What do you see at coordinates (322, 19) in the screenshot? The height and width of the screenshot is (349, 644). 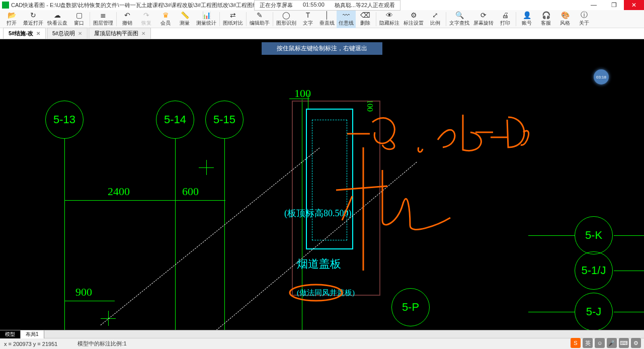 I see `main-toolbar: 📂打开 ↻最近打开 ☁快看云盘 ▢窗口 ≣图层管理 ↶撤销 ↷恢复 ♛会员 📏测…` at bounding box center [322, 19].